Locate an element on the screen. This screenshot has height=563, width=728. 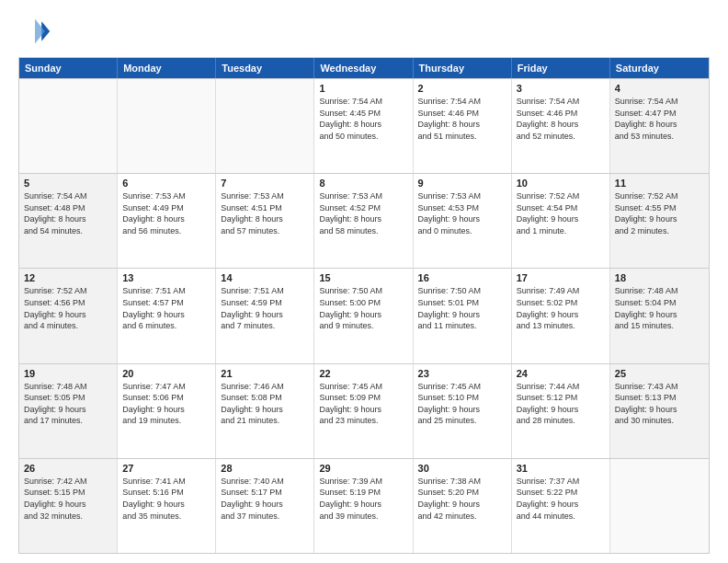
day-info-21: Sunrise: 7:46 AM Sunset: 5:08 PM Dayligh… is located at coordinates (265, 404).